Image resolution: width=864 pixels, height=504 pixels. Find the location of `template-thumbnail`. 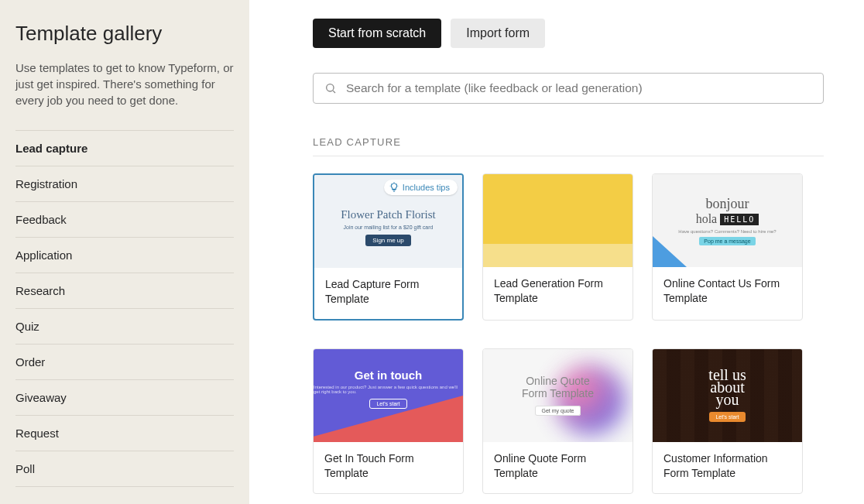

template-thumbnail is located at coordinates (557, 221).